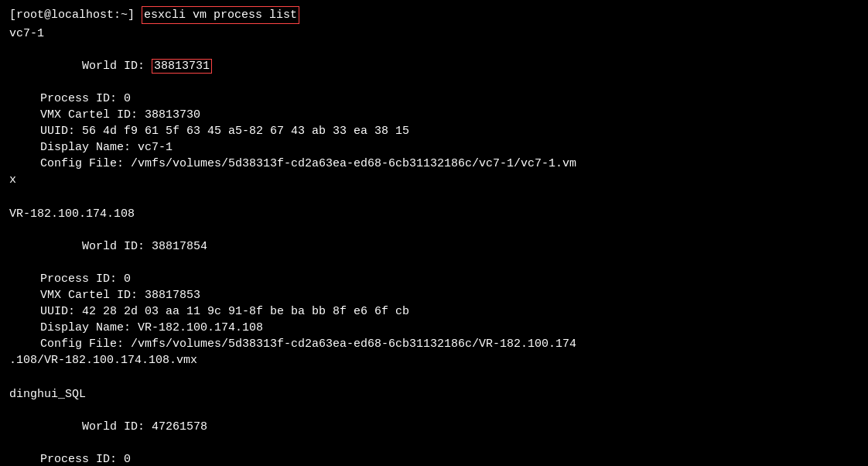  Describe the element at coordinates (179, 246) in the screenshot. I see `world-id-value-2: 38817854` at that location.